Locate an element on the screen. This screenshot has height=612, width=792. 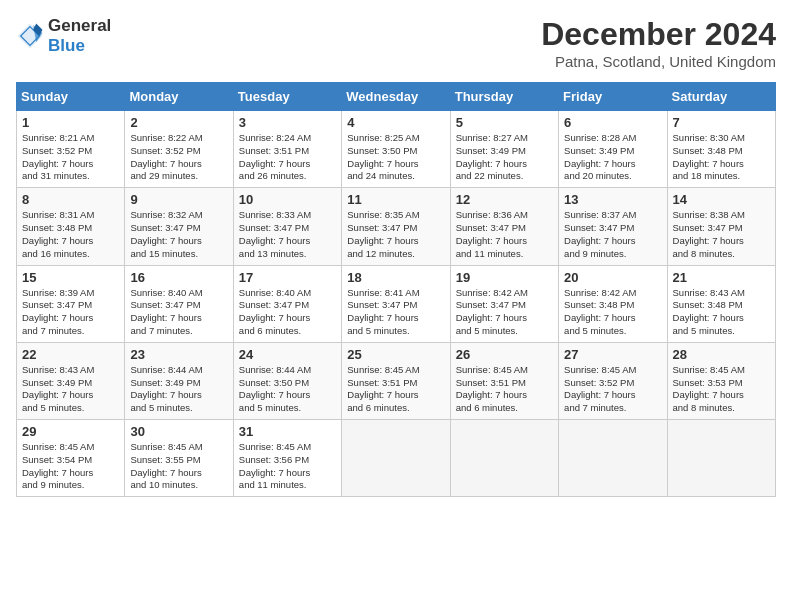
week-row-4: 22Sunrise: 8:43 AMSunset: 3:49 PMDayligh… is located at coordinates (396, 380).